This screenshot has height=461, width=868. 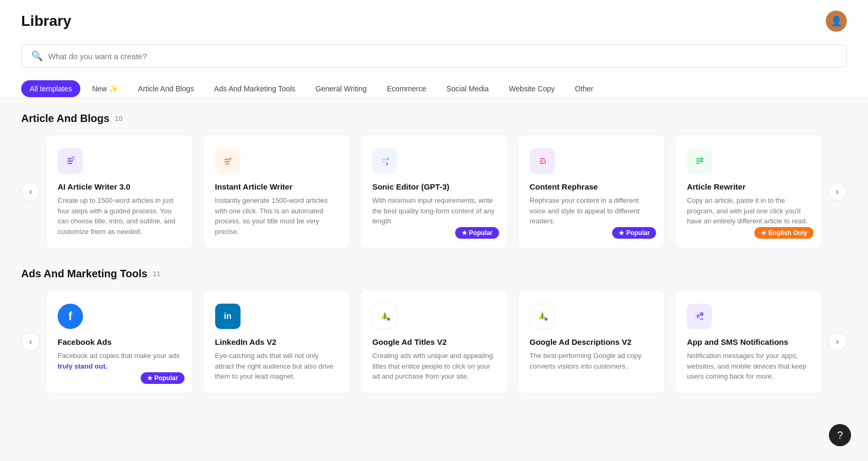 What do you see at coordinates (592, 191) in the screenshot?
I see `card-content-rephrase: Content Rephrase Rephrase your content i…` at bounding box center [592, 191].